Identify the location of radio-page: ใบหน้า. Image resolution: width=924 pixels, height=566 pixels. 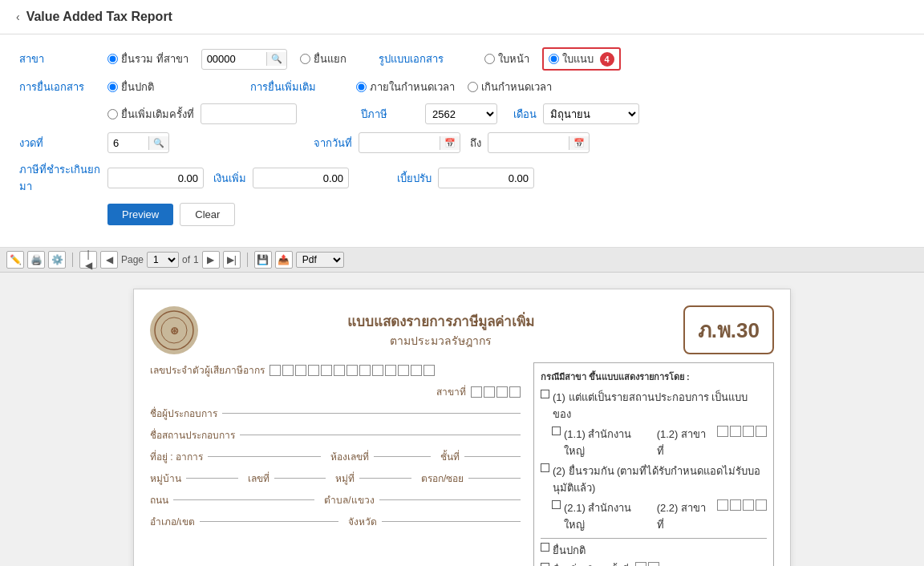
(507, 59).